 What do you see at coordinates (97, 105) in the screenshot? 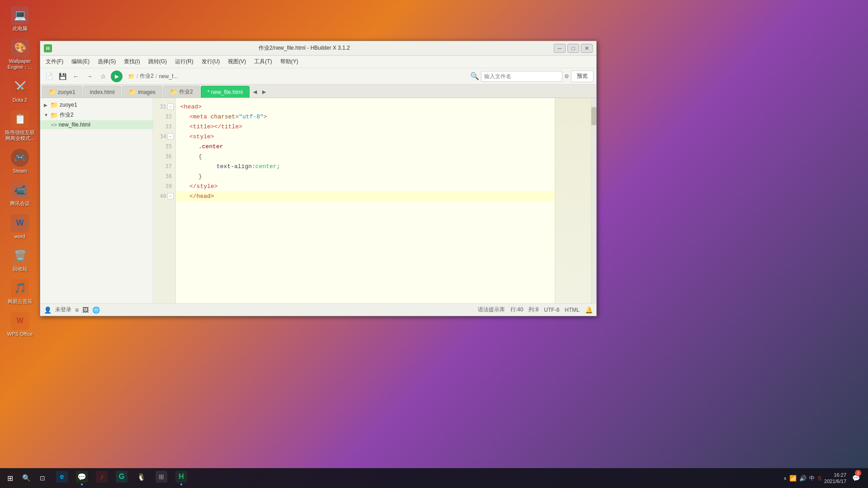
I see `tree-item-zuoye1: ▶ 📁 zuoye1` at bounding box center [97, 105].